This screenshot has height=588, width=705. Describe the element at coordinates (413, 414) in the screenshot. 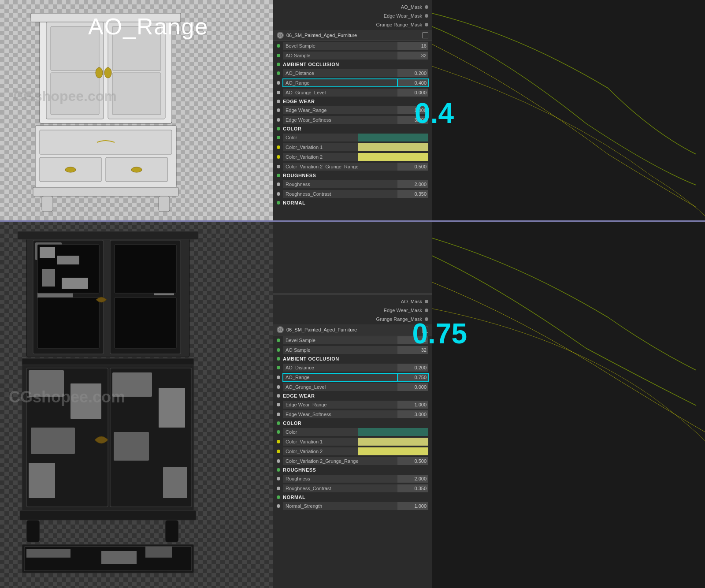

I see `prop-value: 3.000` at that location.